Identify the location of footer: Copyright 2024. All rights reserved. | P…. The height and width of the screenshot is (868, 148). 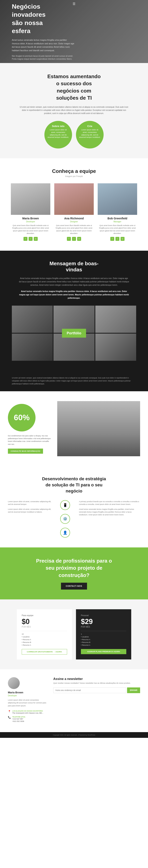
(74, 735).